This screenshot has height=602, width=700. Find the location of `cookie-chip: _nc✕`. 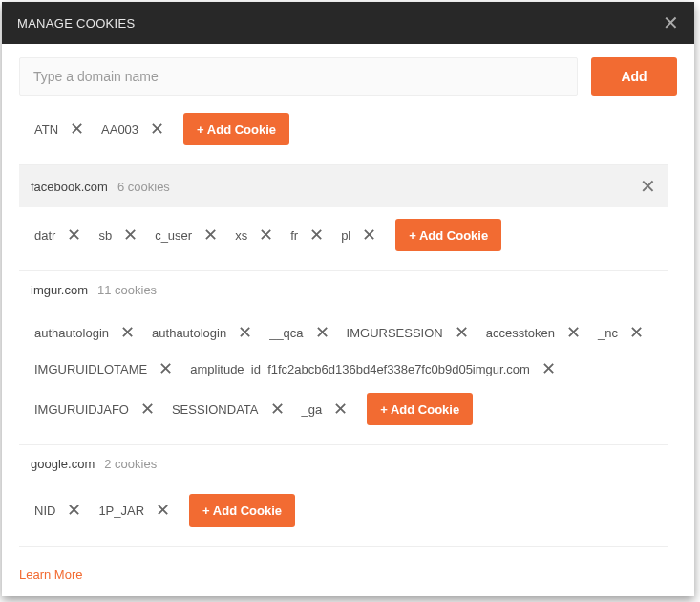

cookie-chip: _nc✕ is located at coordinates (620, 333).